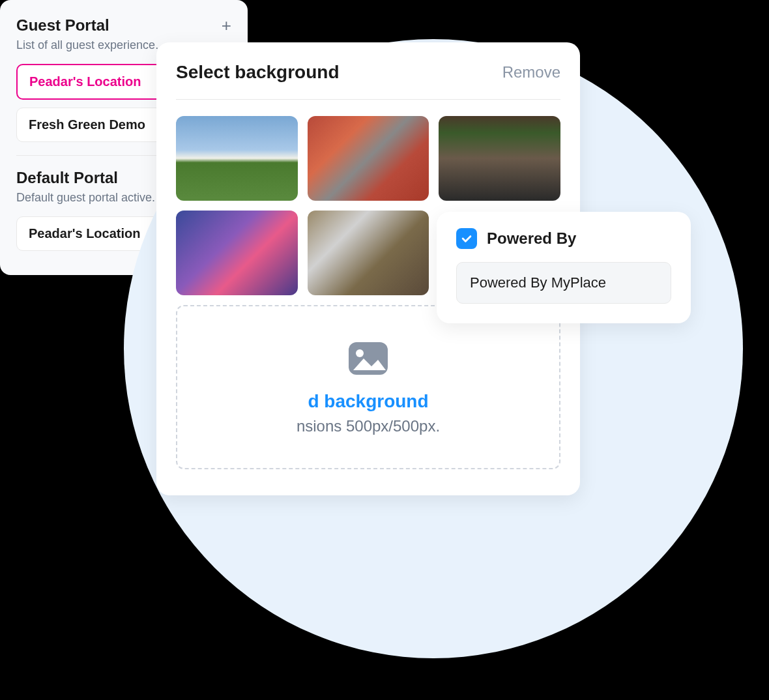 This screenshot has width=769, height=700. What do you see at coordinates (87, 125) in the screenshot?
I see `location-label: Fresh Green Demo` at bounding box center [87, 125].